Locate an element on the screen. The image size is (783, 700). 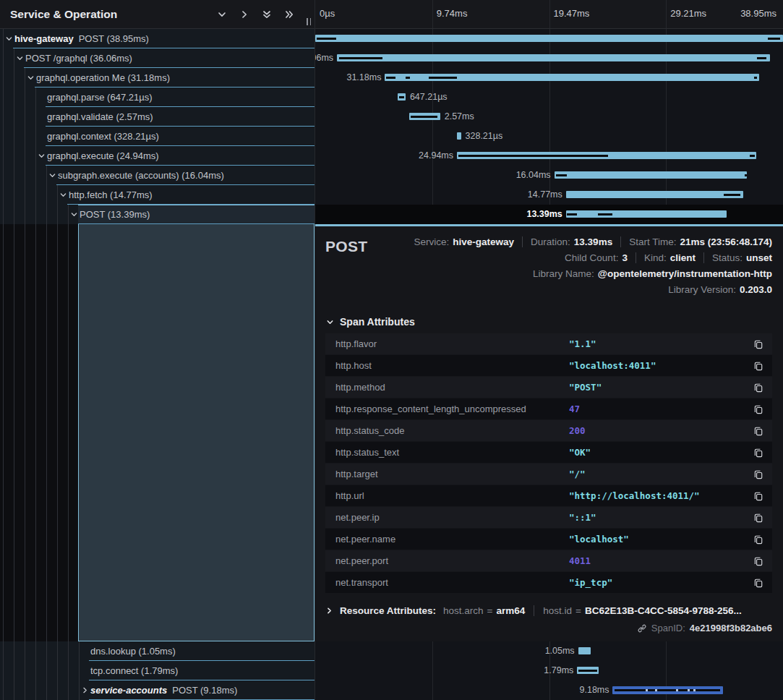
tree-row: tcp.connect (1.79ms) is located at coordinates (158, 671).